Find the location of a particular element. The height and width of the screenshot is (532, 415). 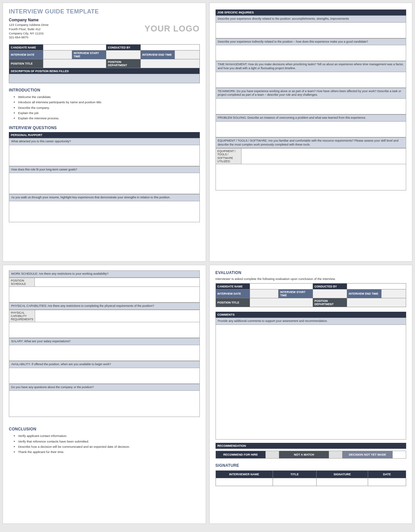

rapport-a2 is located at coordinates (104, 184).